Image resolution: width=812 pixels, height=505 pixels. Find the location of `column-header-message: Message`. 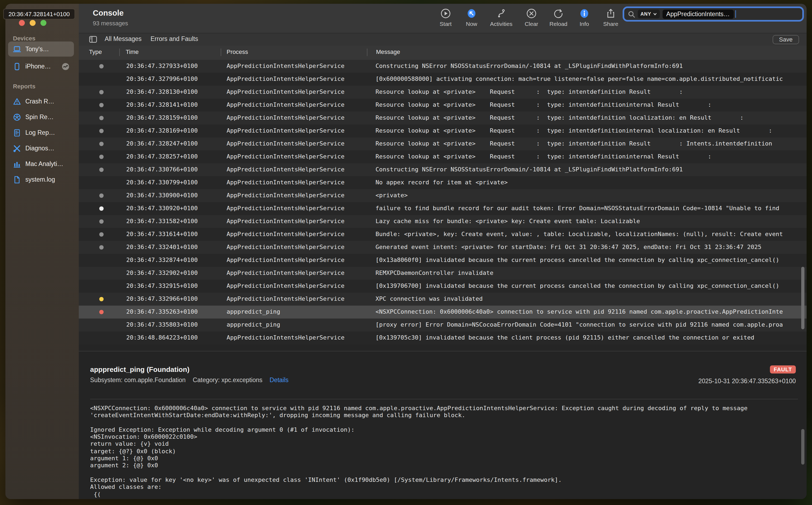

column-header-message: Message is located at coordinates (388, 52).